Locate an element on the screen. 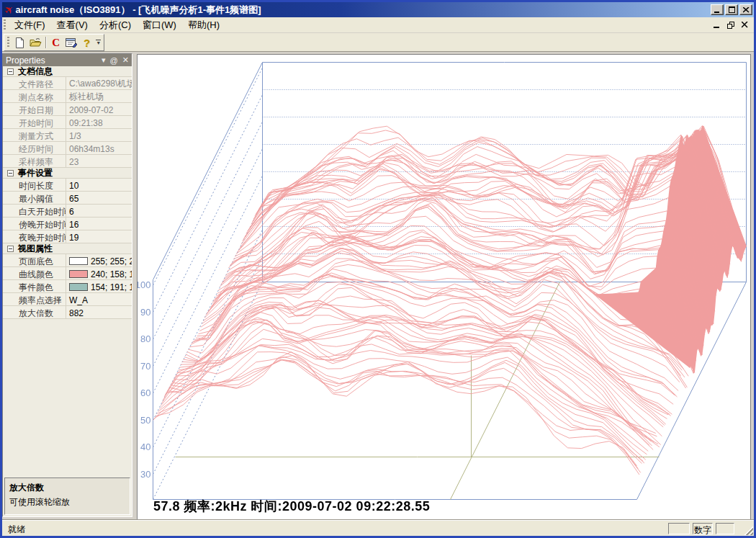  menu-item-1: 查看(V) is located at coordinates (72, 25).